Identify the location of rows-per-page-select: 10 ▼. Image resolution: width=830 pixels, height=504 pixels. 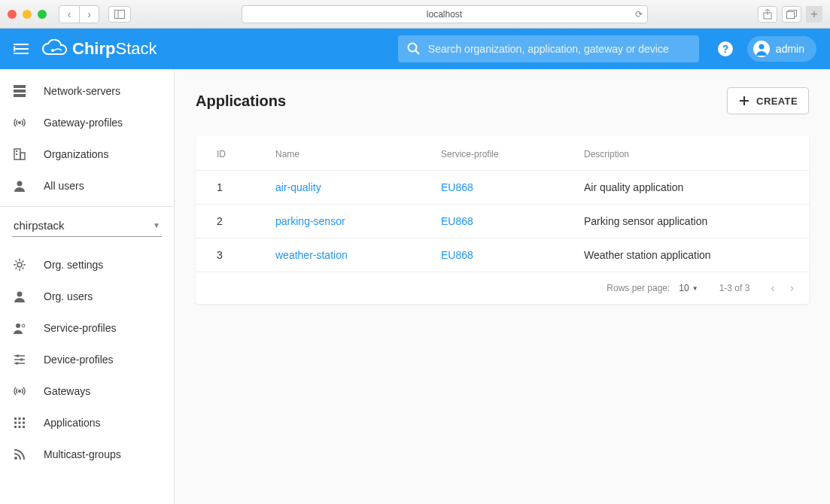
(688, 288).